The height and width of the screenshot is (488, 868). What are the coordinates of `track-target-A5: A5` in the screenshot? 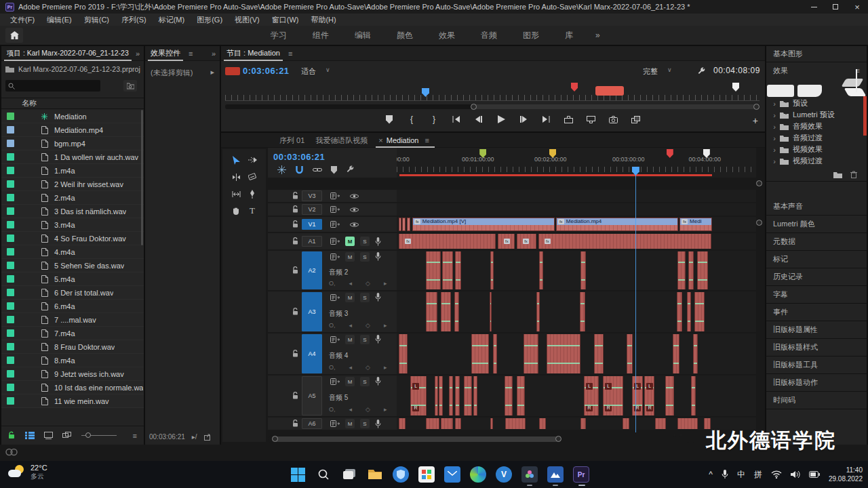 It's located at (312, 396).